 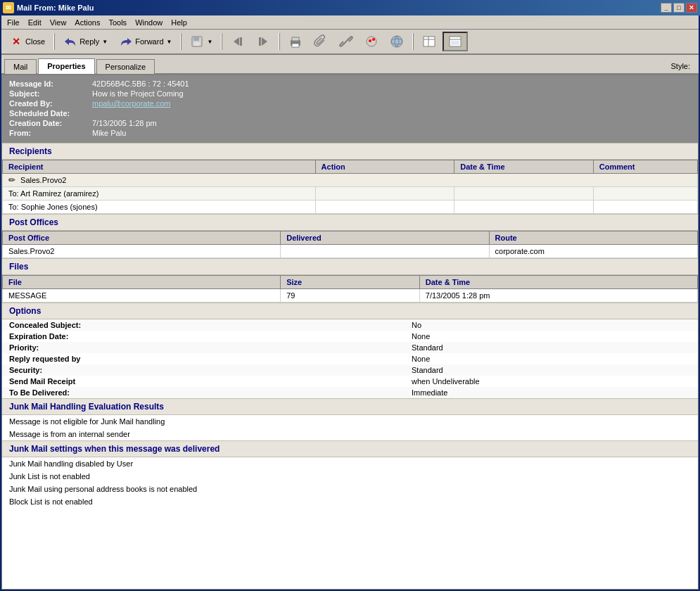 What do you see at coordinates (593, 238) in the screenshot?
I see `col-route: Route` at bounding box center [593, 238].